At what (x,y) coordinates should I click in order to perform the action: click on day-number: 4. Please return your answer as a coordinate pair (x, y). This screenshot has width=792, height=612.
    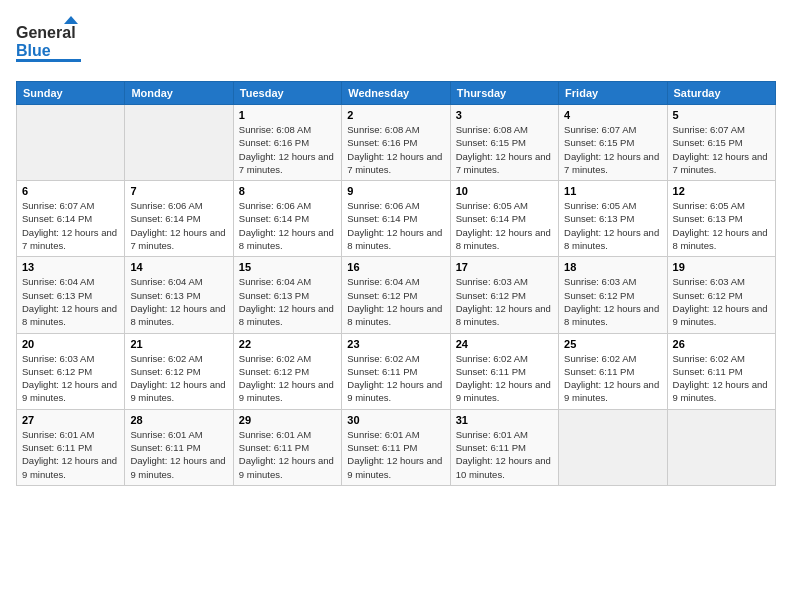
    Looking at the image, I should click on (612, 115).